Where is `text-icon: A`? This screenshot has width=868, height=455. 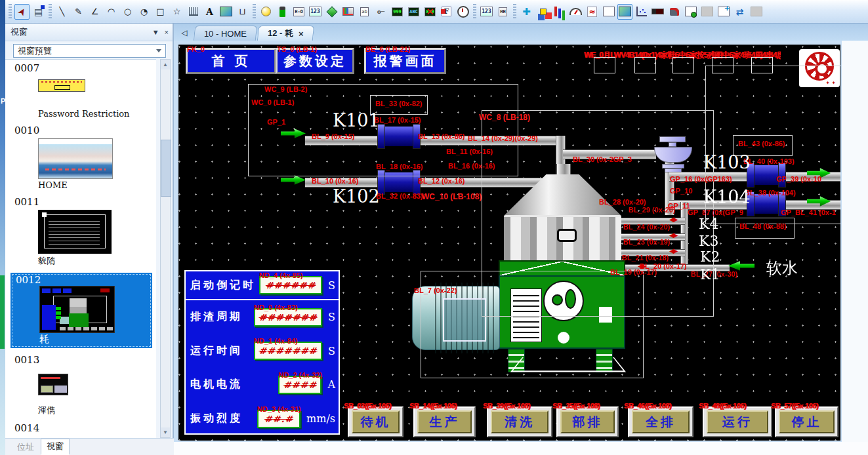 text-icon: A is located at coordinates (210, 12).